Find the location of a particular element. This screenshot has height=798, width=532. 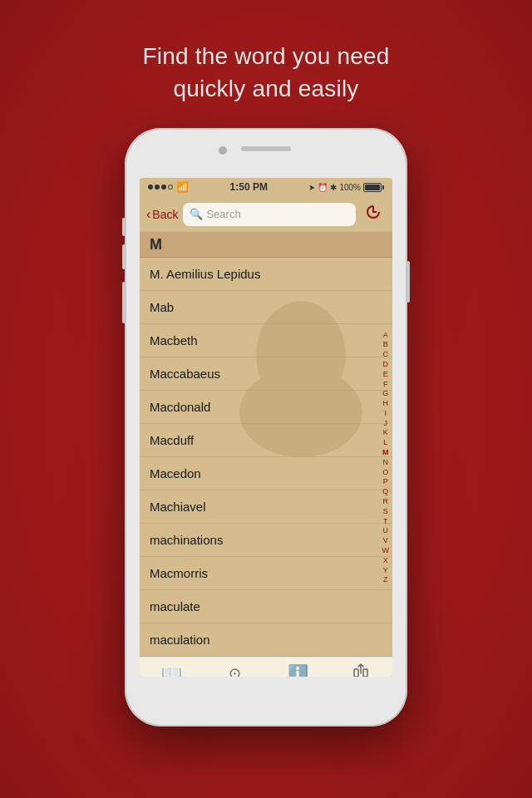

section-letter: M is located at coordinates (156, 244).